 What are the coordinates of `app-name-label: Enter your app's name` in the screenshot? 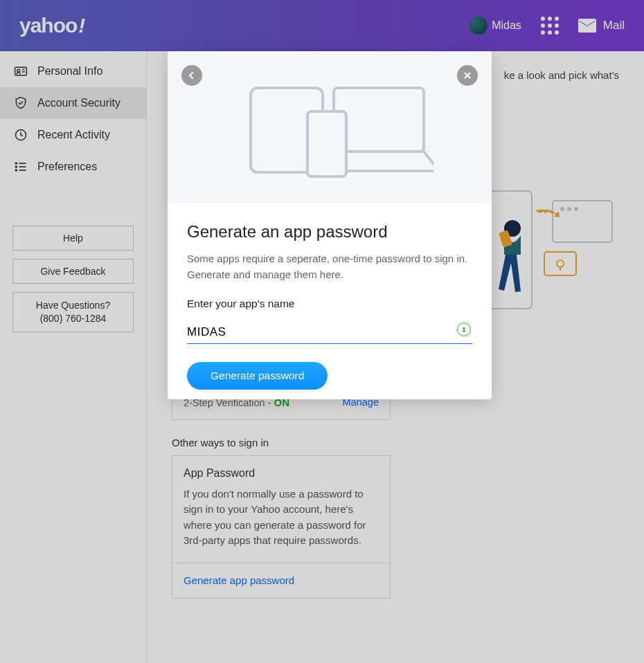 It's located at (330, 304).